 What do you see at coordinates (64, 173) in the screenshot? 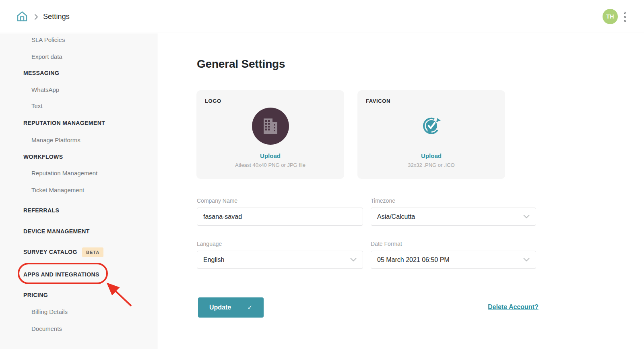
I see `sidebar-item-reputation-management-sub: Reputation Management` at bounding box center [64, 173].